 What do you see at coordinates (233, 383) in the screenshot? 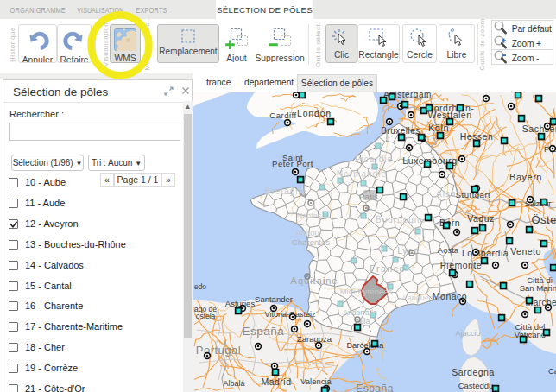
I see `svg-text: Albalá` at bounding box center [233, 383].